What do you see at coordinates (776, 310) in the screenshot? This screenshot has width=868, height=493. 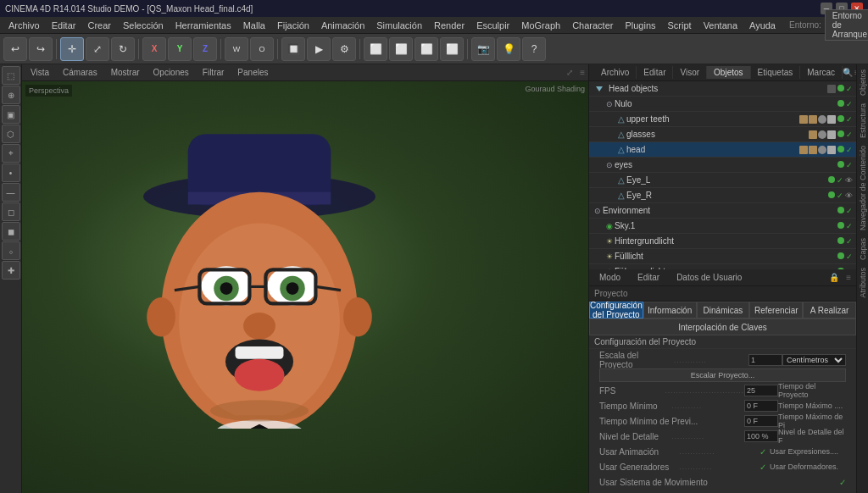 I see `btn-referenciar: Referenciar` at bounding box center [776, 310].